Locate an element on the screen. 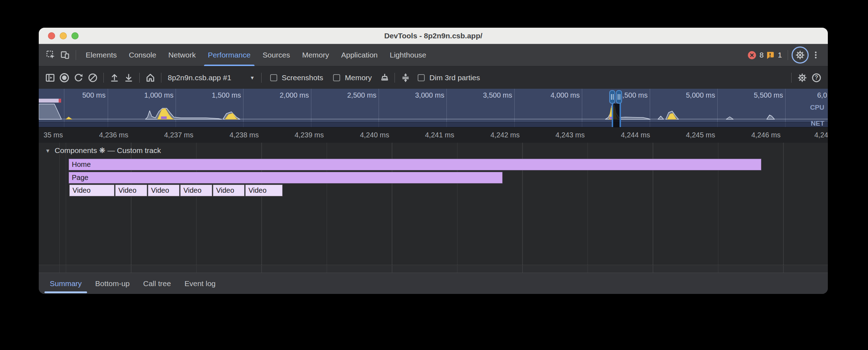 The height and width of the screenshot is (350, 868). load-profile-button is located at coordinates (114, 78).